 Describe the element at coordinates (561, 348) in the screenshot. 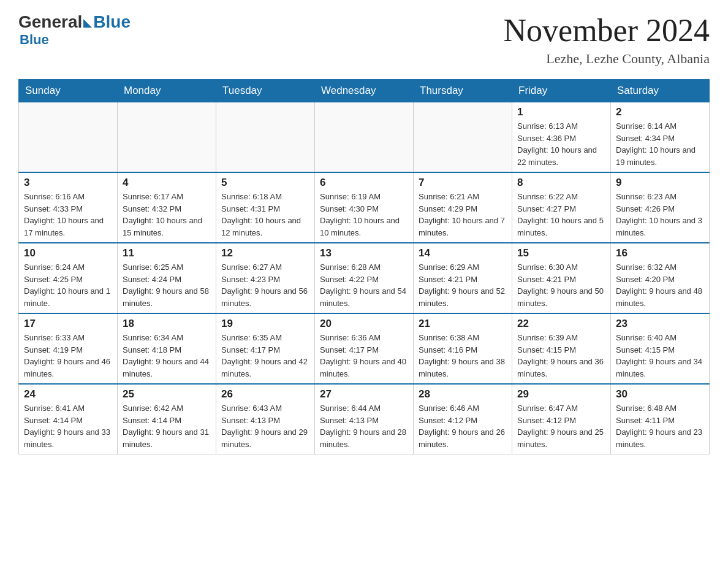

I see `calendar-day-cell: 22Sunrise: 6:39 AMSunset: 4:15 PMDayligh…` at that location.